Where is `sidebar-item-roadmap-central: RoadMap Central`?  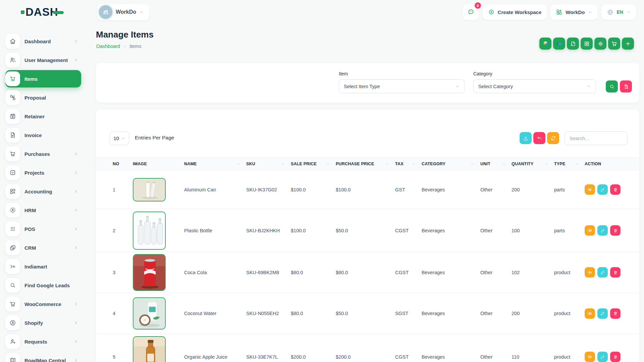 sidebar-item-roadmap-central: RoadMap Central is located at coordinates (43, 357).